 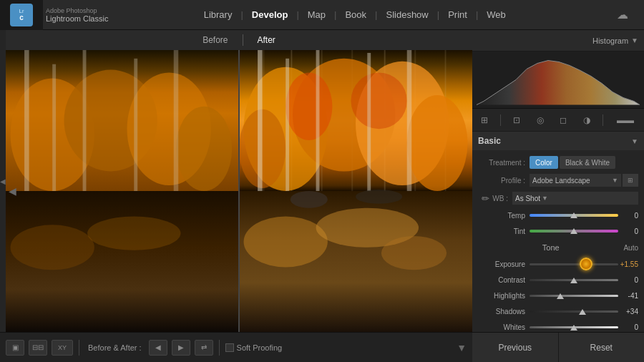 What do you see at coordinates (230, 348) in the screenshot?
I see `soft-proofing-checkbox` at bounding box center [230, 348].